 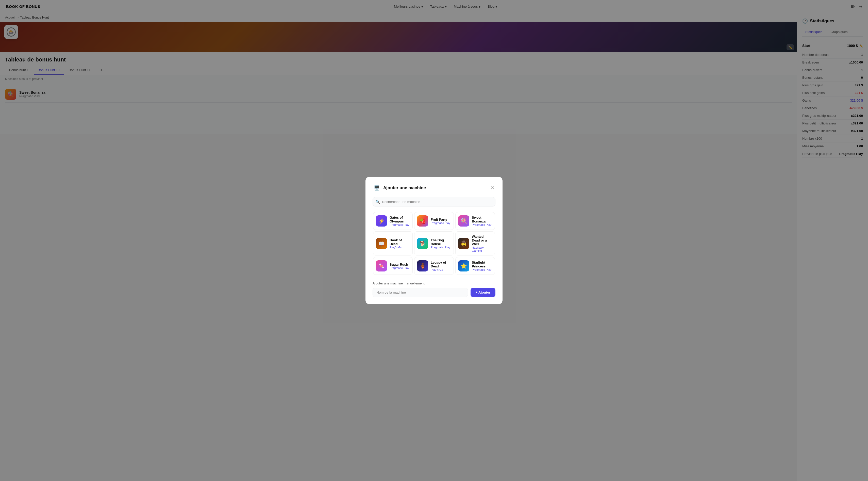 I want to click on game-name-sugar-rush: Sugar Rush, so click(x=399, y=264).